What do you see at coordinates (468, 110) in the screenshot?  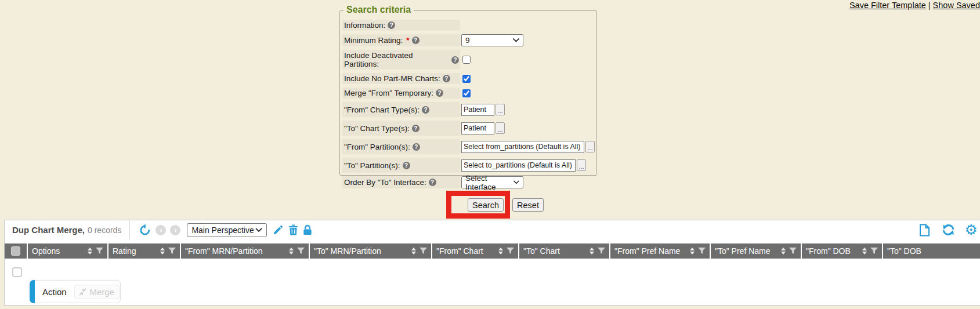 I see `form-row-from-chart-types: "From" Chart Type(s): ? Patient ...` at bounding box center [468, 110].